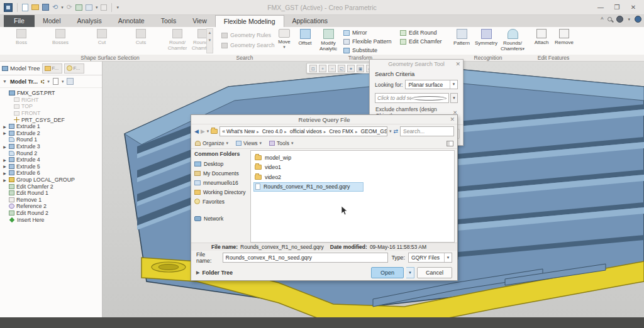 Image resolution: width=644 pixels, height=328 pixels. I want to click on tree-item: ▶Edit Chamfer 2, so click(52, 186).